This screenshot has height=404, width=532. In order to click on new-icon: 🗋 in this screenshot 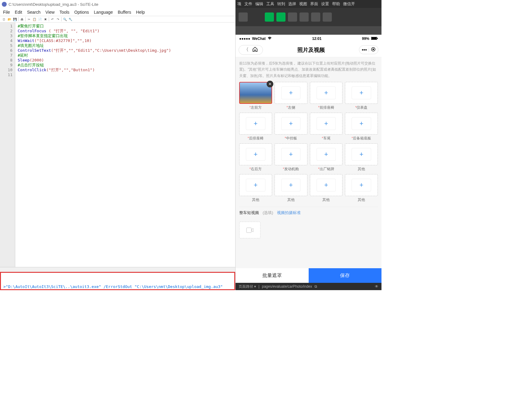, I will do `click(4, 19)`.